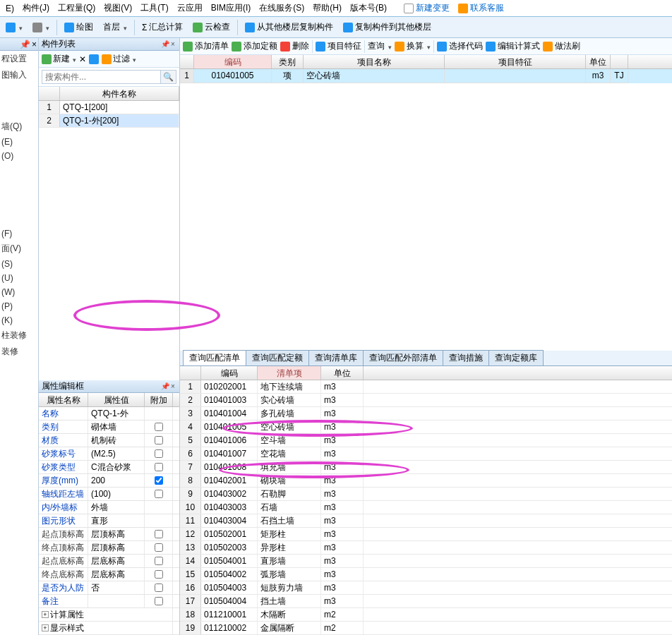 The width and height of the screenshot is (672, 635). I want to click on prop-value: C混合砂浆, so click(116, 467).